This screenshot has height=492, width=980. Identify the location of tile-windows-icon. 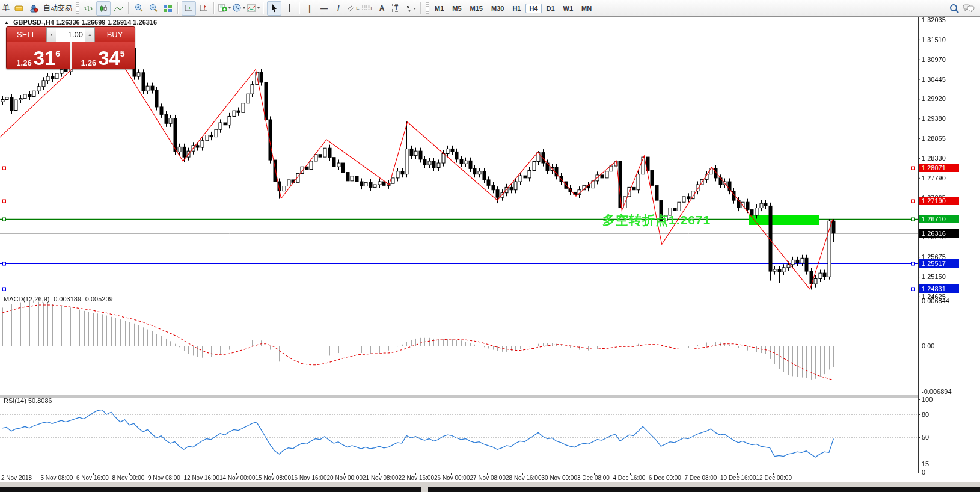
(168, 8).